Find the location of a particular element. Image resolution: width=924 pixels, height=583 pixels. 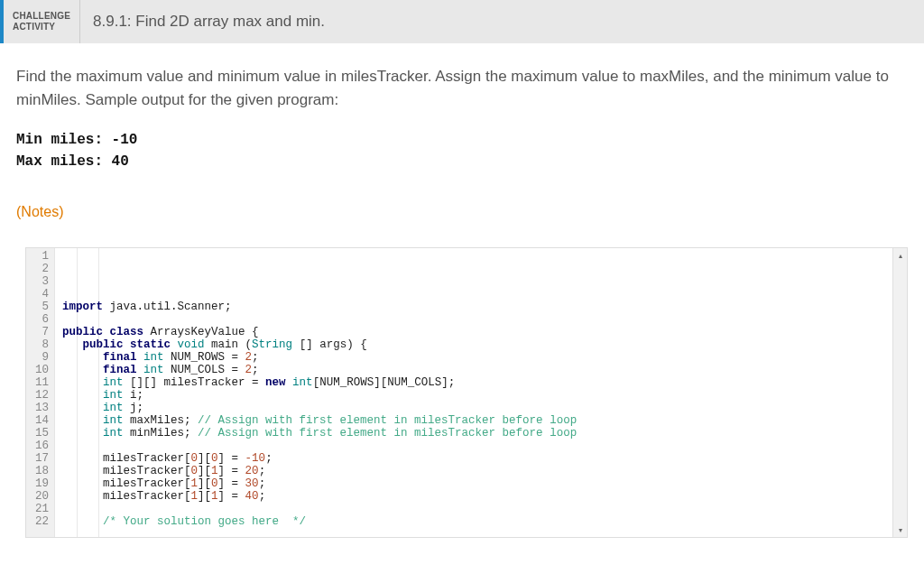

sample-output: Min miles: -10 Max miles: 40 is located at coordinates (462, 150).